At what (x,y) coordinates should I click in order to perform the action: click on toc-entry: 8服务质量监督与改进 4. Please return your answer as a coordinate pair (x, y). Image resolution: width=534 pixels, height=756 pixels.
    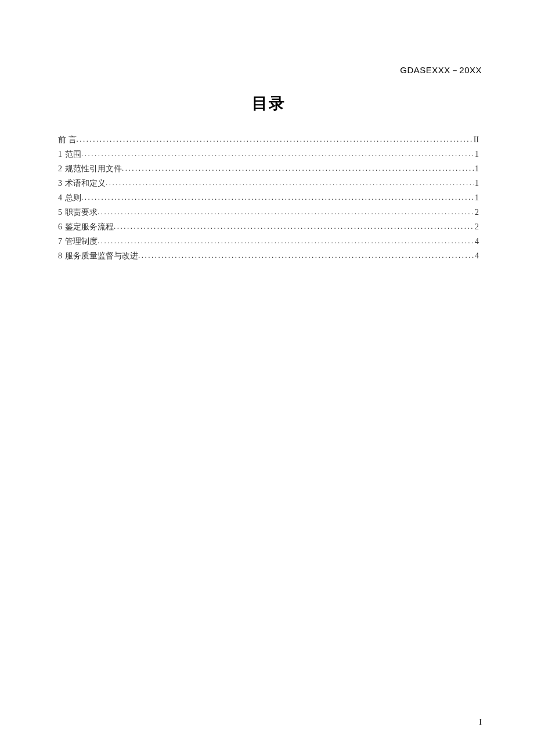
    Looking at the image, I should click on (268, 255).